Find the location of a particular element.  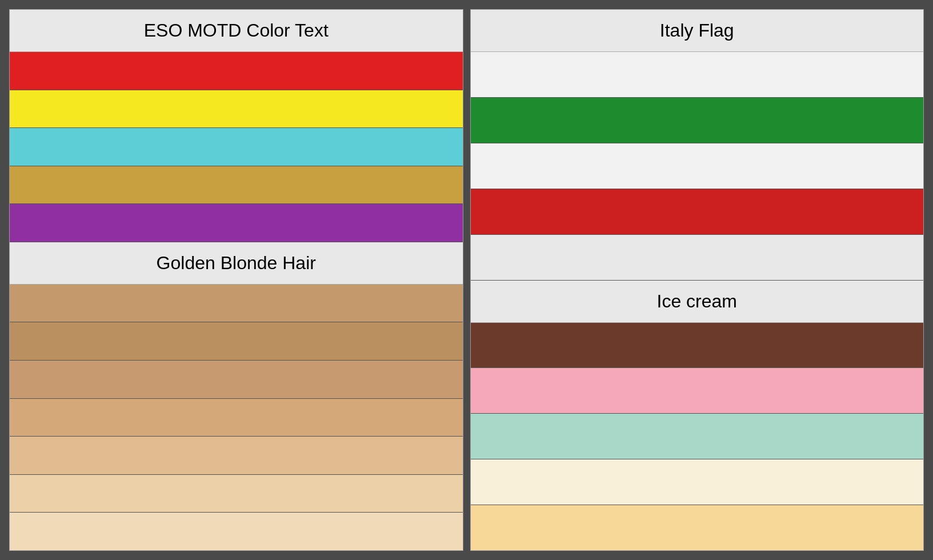

eso-motd-header: ESO MOTD Color Text is located at coordinates (237, 31).